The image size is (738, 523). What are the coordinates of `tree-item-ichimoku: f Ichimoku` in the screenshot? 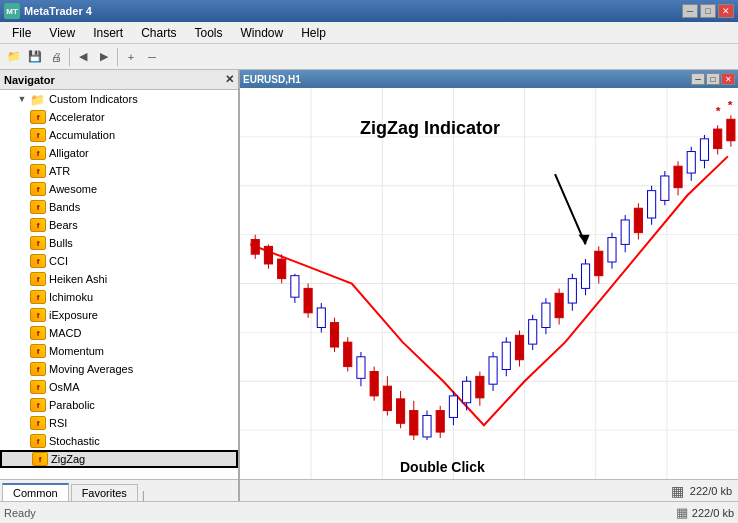 It's located at (119, 297).